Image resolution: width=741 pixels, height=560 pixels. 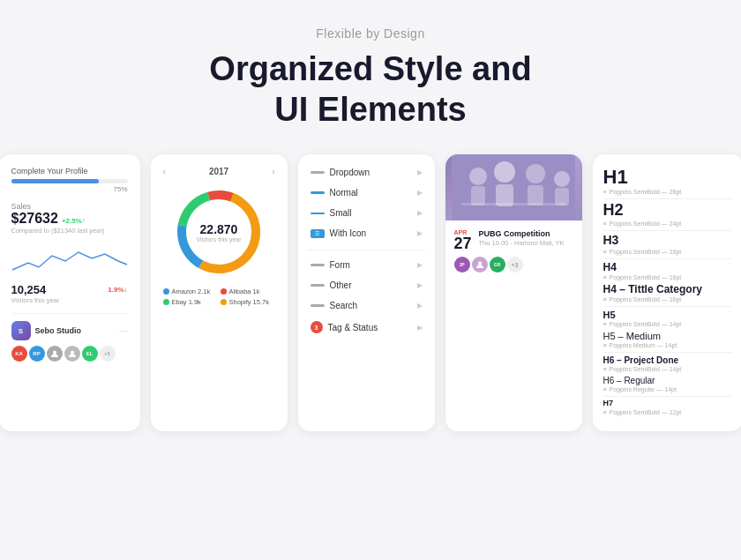 I want to click on typo-h3-desc: ≡ Poppins SemiBold — 18pt, so click(x=668, y=252).